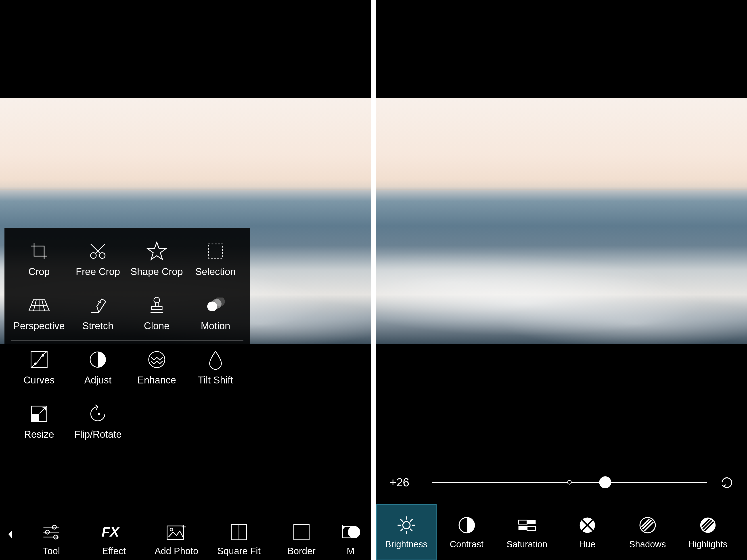 The height and width of the screenshot is (560, 747). Describe the element at coordinates (467, 544) in the screenshot. I see `tab-label: Contrast` at that location.